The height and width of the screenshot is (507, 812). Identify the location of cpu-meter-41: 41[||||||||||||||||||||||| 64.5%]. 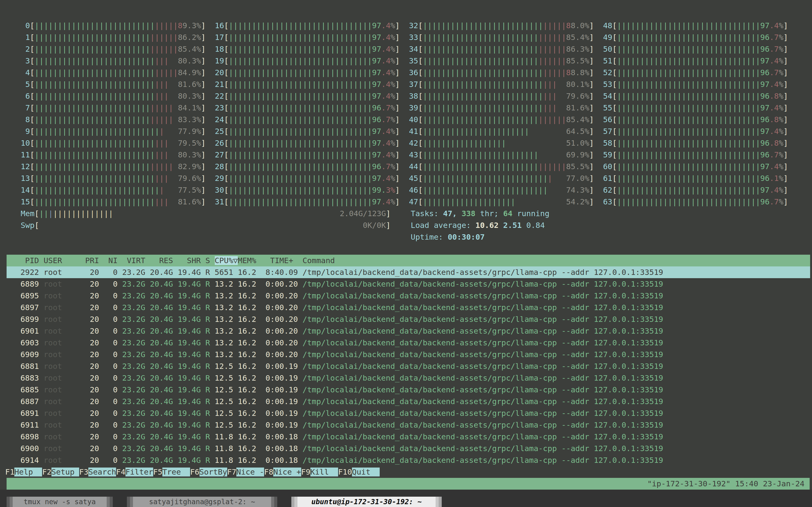
(501, 131).